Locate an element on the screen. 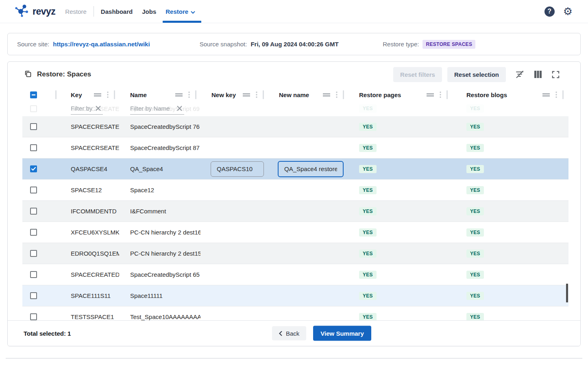 The image size is (588, 367). column-header-restore-blogs: Restore blogs is located at coordinates (510, 95).